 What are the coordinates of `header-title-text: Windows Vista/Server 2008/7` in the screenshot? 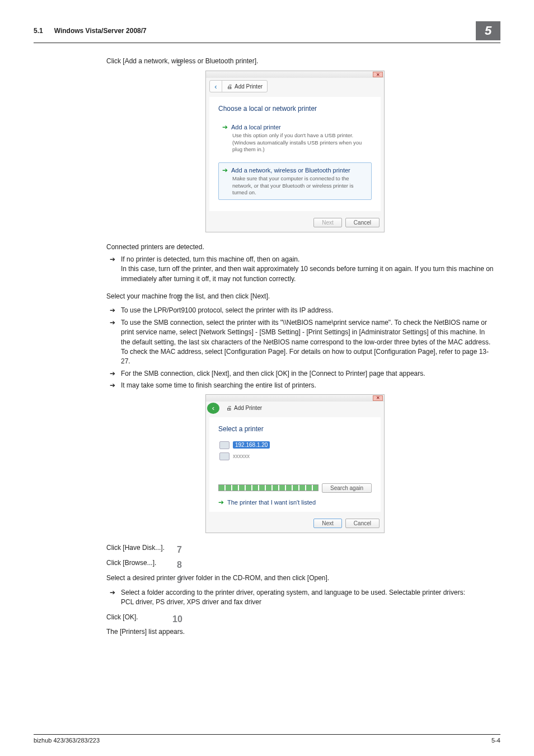 It's located at (101, 31).